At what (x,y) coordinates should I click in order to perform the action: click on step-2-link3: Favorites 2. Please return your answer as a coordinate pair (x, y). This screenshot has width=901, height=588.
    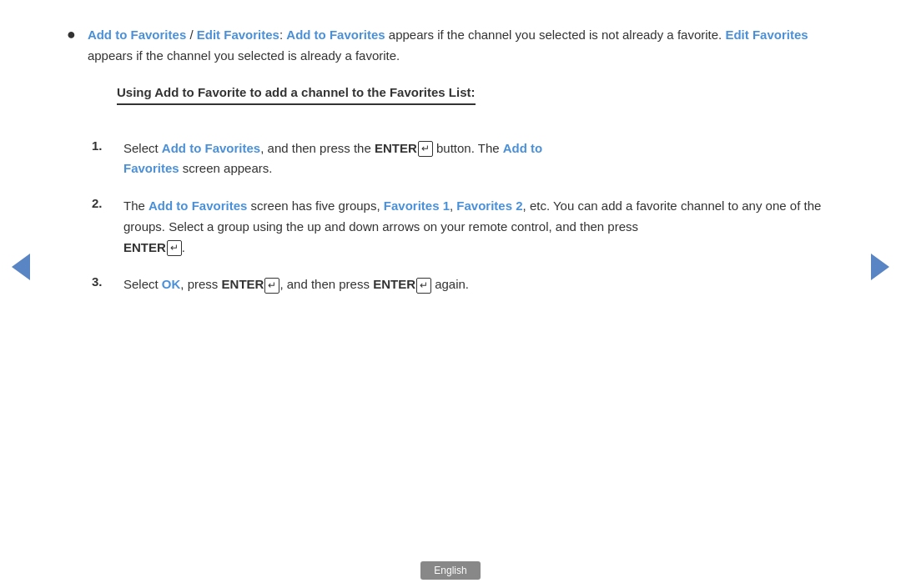
    Looking at the image, I should click on (489, 205).